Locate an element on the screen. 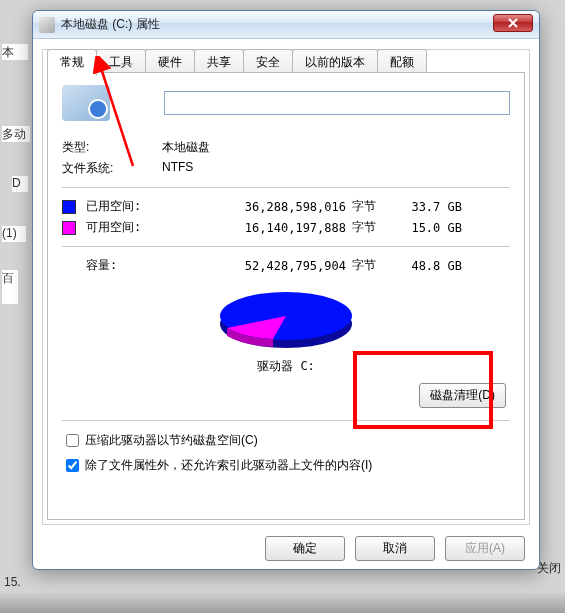 This screenshot has height=613, width=565. titlebar: 本地磁盘 (C:) 属性 is located at coordinates (286, 25).